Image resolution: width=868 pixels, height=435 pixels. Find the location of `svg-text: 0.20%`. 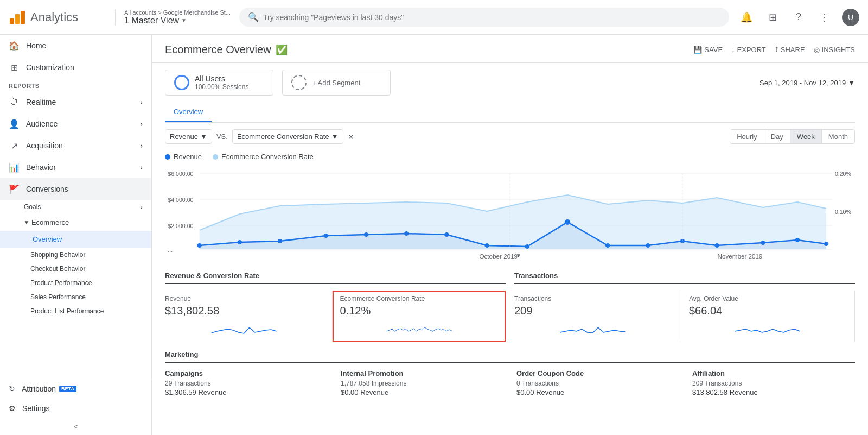

svg-text: 0.20% is located at coordinates (843, 174).